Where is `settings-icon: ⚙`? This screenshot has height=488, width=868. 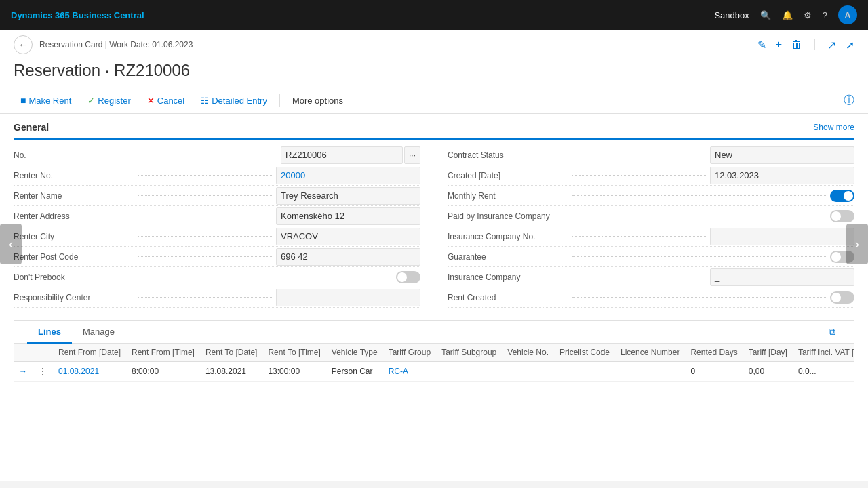
settings-icon: ⚙ is located at coordinates (808, 15).